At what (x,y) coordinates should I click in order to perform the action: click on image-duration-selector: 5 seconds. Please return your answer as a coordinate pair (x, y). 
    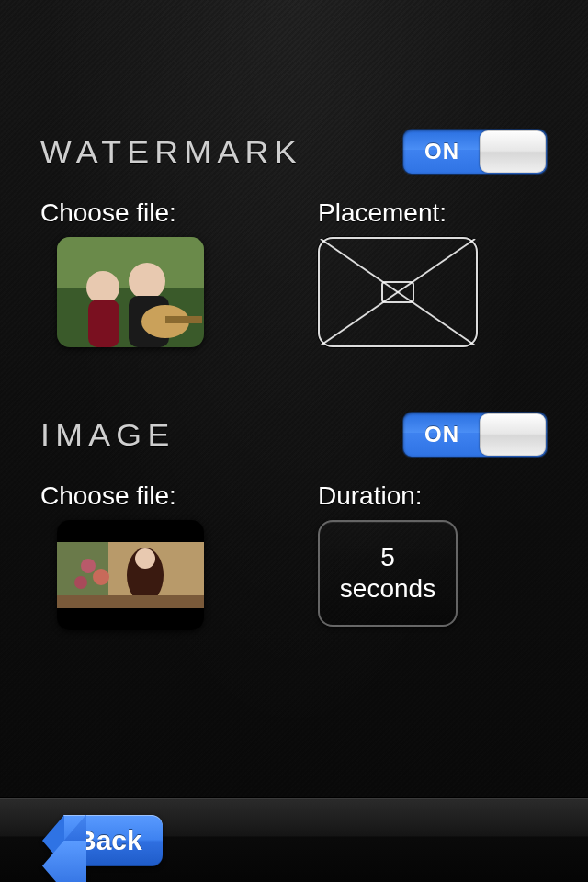
    Looking at the image, I should click on (388, 573).